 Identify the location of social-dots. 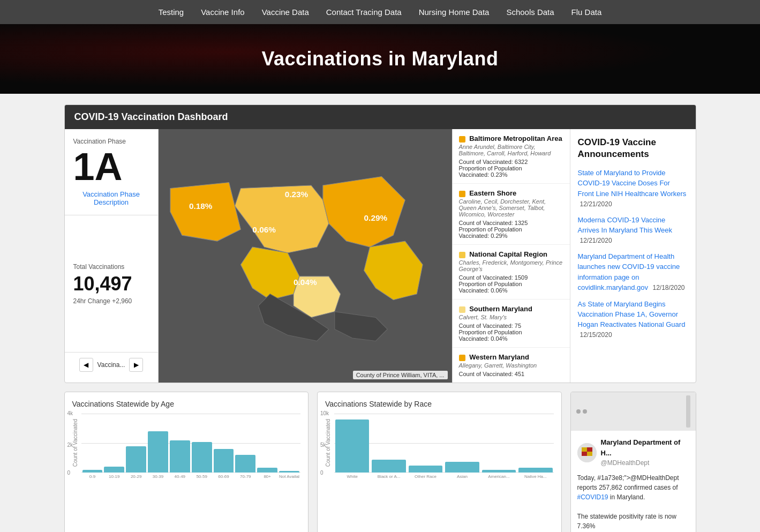
(582, 411).